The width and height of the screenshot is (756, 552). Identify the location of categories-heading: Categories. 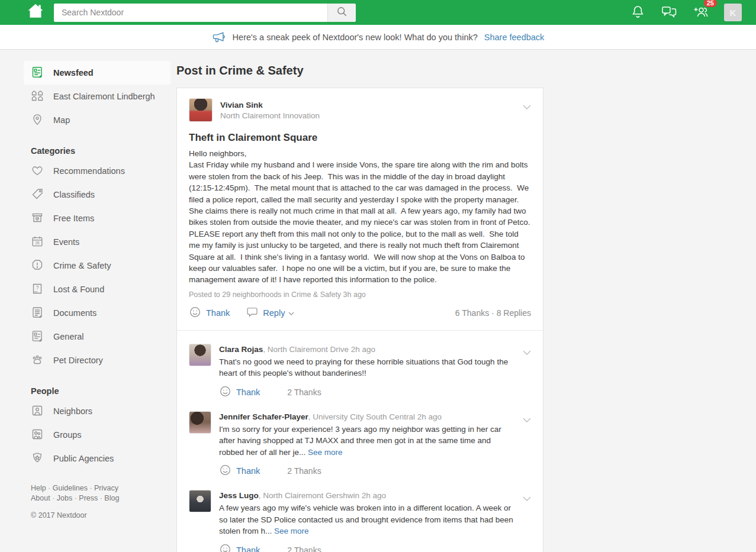
(101, 151).